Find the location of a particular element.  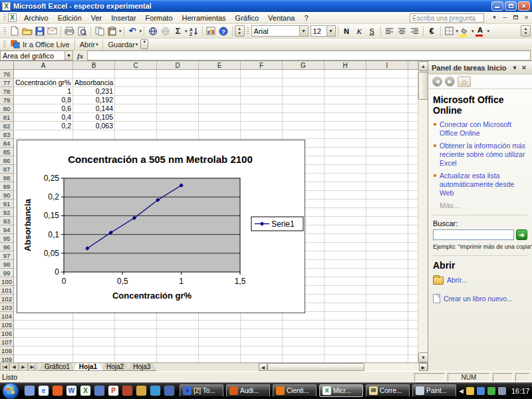

cell-I88 is located at coordinates (387, 178).